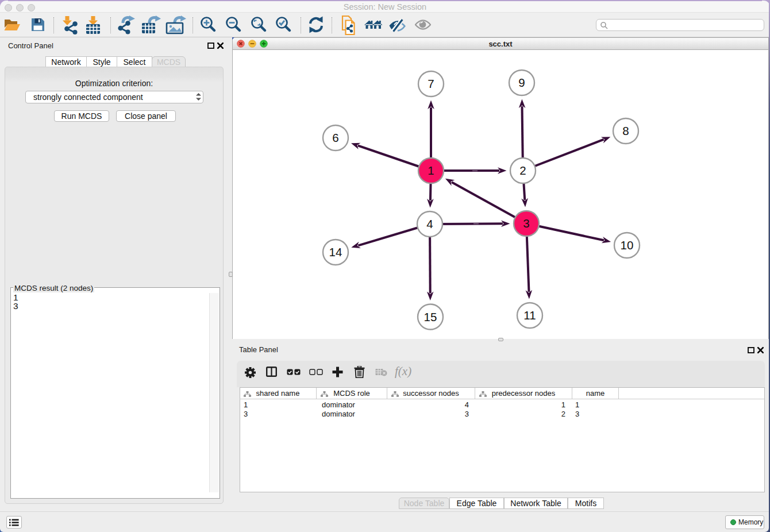 Image resolution: width=770 pixels, height=532 pixels. What do you see at coordinates (431, 84) in the screenshot?
I see `svg-text: 7` at bounding box center [431, 84].